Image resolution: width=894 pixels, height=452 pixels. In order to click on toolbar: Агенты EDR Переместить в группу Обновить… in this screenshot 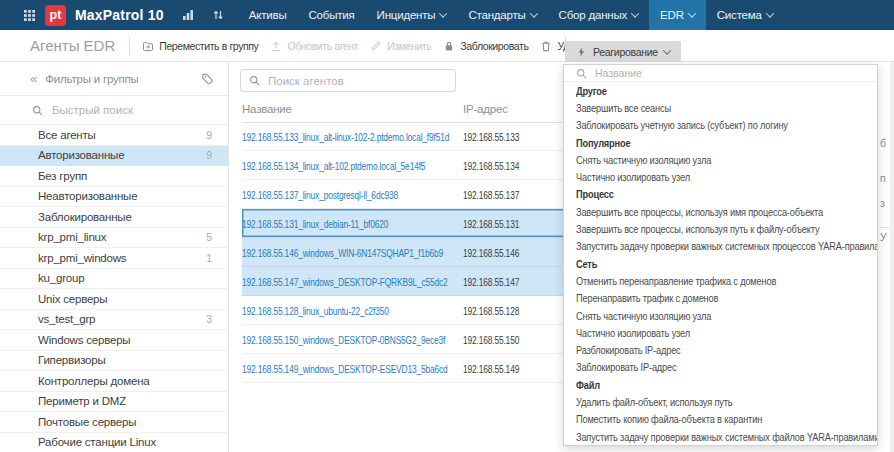, I will do `click(447, 46)`.